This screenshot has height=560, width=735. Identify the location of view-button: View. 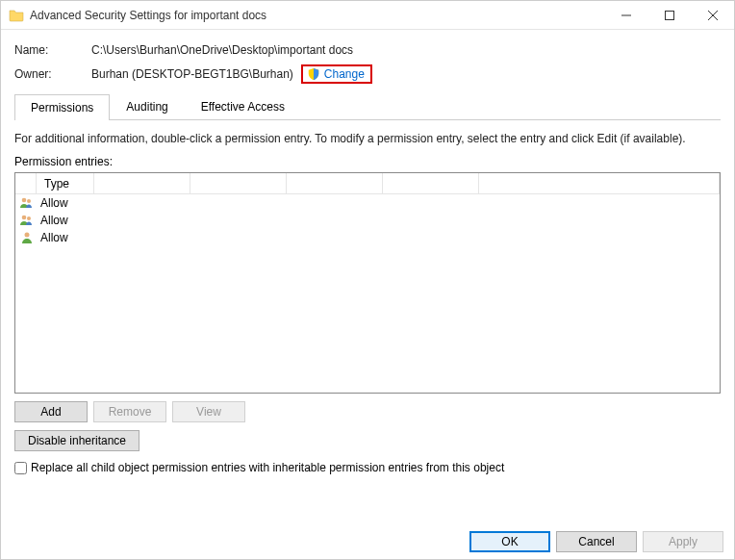
(209, 412).